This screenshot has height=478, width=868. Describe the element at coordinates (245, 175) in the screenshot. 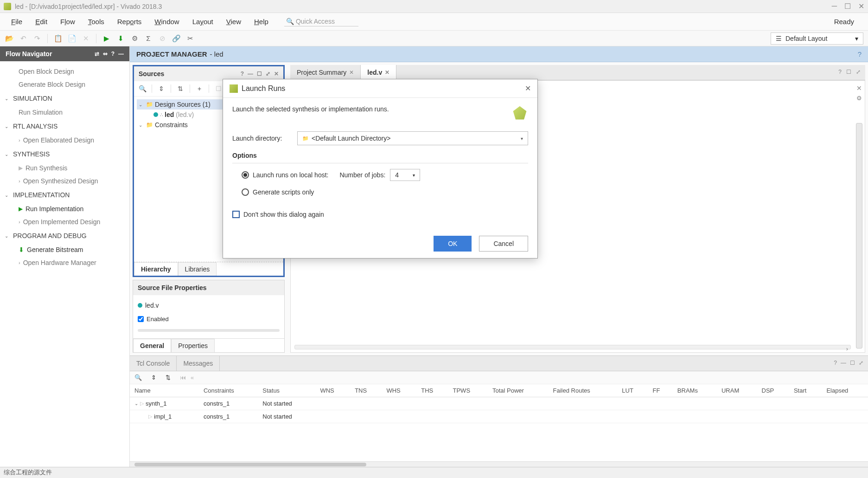

I see `radio-local-host` at that location.